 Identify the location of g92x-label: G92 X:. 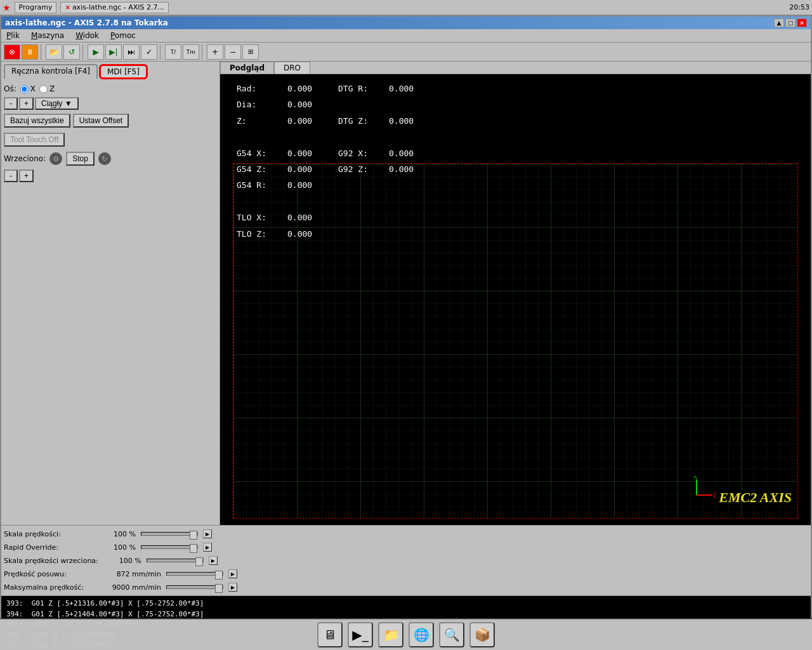
(360, 154).